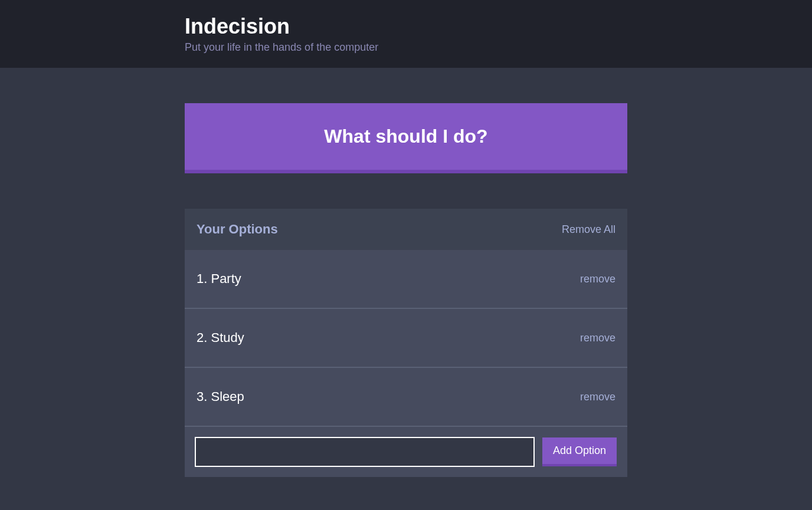  What do you see at coordinates (579, 452) in the screenshot?
I see `add-option-button: Add Option` at bounding box center [579, 452].